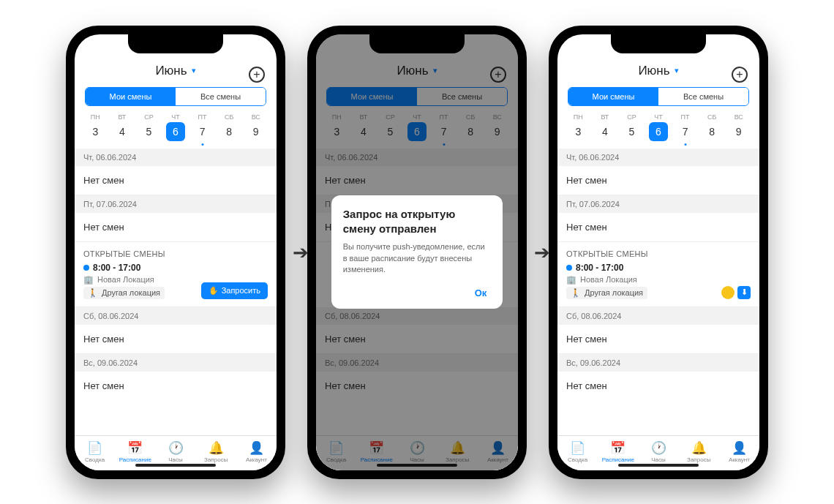  I want to click on open-shifts-header: ОТКРЫТЫЕ СМЕНЫ, so click(176, 252).